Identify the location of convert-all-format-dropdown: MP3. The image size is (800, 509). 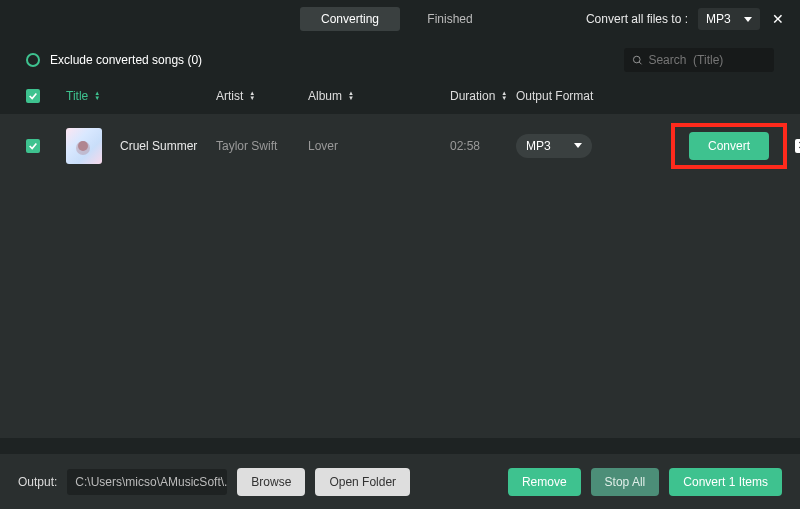
(729, 19).